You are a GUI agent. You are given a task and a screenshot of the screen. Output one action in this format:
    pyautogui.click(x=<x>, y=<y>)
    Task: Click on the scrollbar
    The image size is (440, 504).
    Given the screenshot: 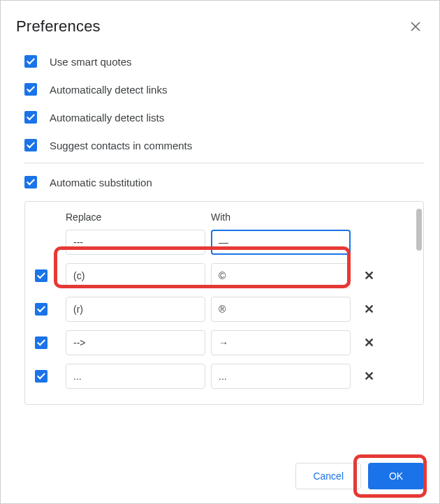 What is the action you would take?
    pyautogui.click(x=419, y=230)
    